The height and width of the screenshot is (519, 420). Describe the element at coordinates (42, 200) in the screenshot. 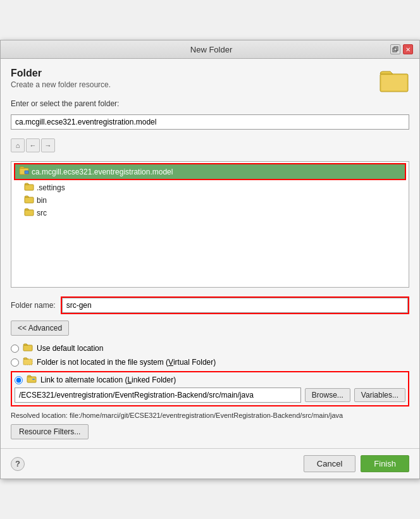

I see `tree-item-bin-label: bin` at that location.